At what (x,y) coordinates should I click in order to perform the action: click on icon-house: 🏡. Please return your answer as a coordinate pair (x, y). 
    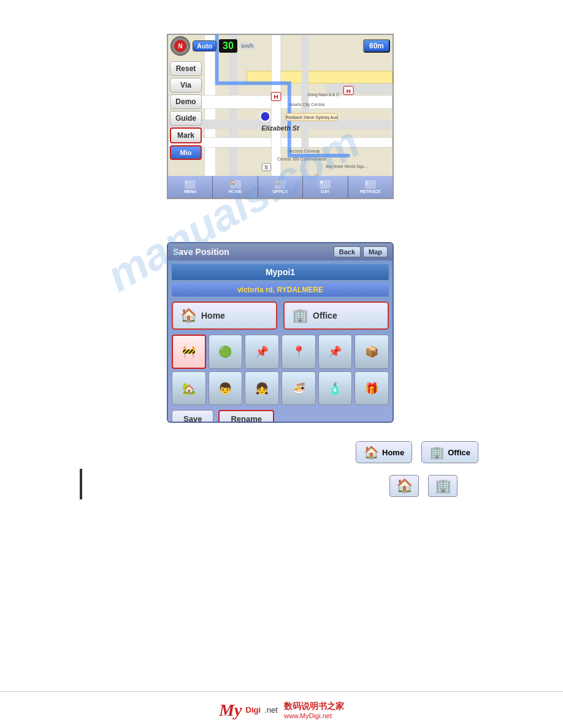
    Looking at the image, I should click on (189, 389).